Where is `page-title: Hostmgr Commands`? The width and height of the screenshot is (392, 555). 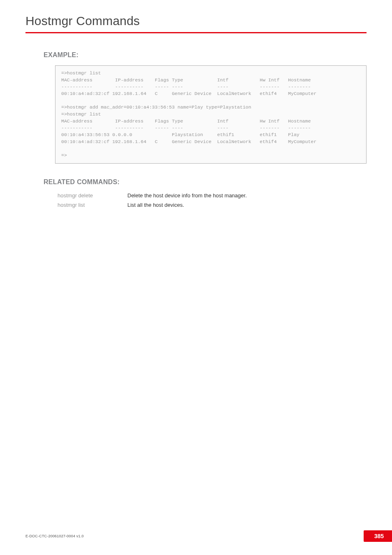 page-title: Hostmgr Commands is located at coordinates (196, 21).